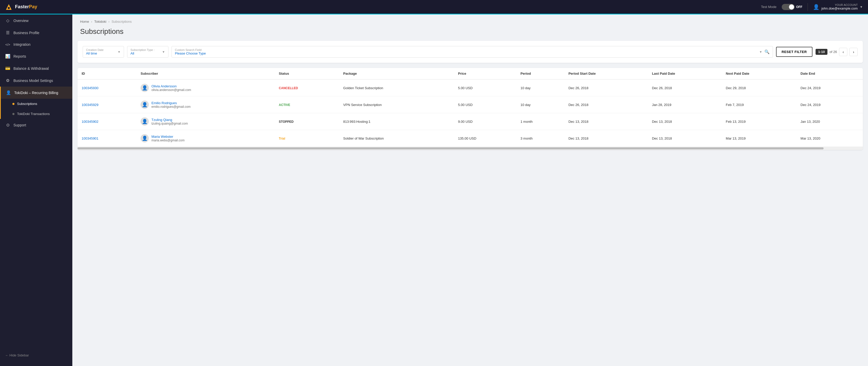 This screenshot has width=868, height=366. Describe the element at coordinates (472, 52) in the screenshot. I see `custom-search-box: Custom Search Field: Please Choose Type …` at that location.